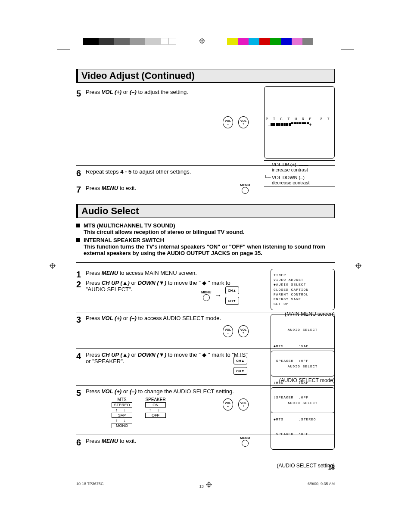 This screenshot has width=411, height=532. What do you see at coordinates (155, 400) in the screenshot?
I see `speaker-header: SPEAKER` at bounding box center [155, 400].